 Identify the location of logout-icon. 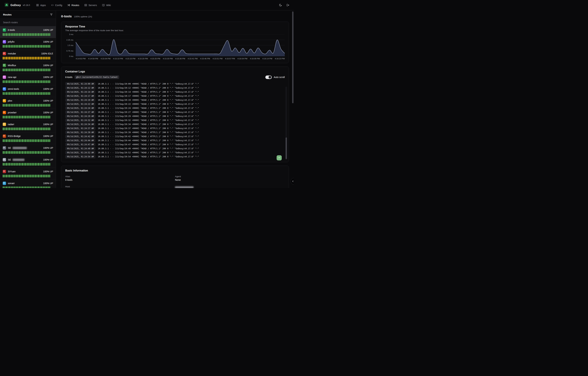
(288, 5).